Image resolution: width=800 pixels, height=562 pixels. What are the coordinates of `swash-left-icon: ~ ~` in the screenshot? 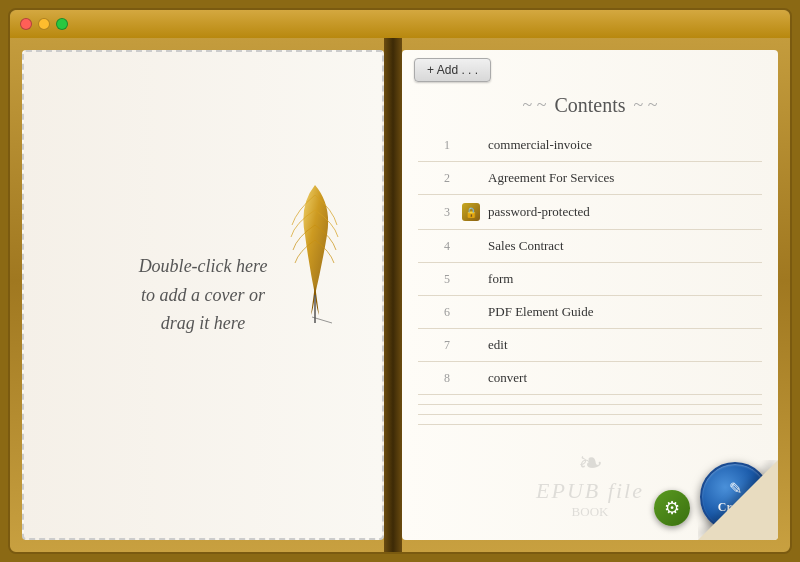 It's located at (534, 106).